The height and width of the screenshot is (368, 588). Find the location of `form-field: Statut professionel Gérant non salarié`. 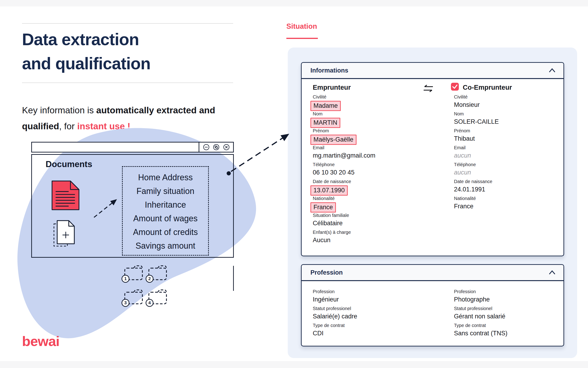

form-field: Statut professionel Gérant non salarié is located at coordinates (507, 314).